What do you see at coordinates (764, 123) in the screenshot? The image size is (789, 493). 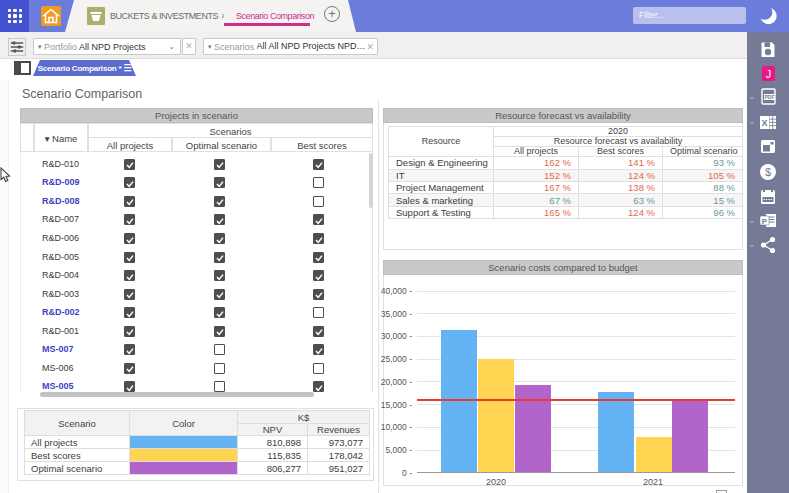 I see `svg-text: X` at bounding box center [764, 123].